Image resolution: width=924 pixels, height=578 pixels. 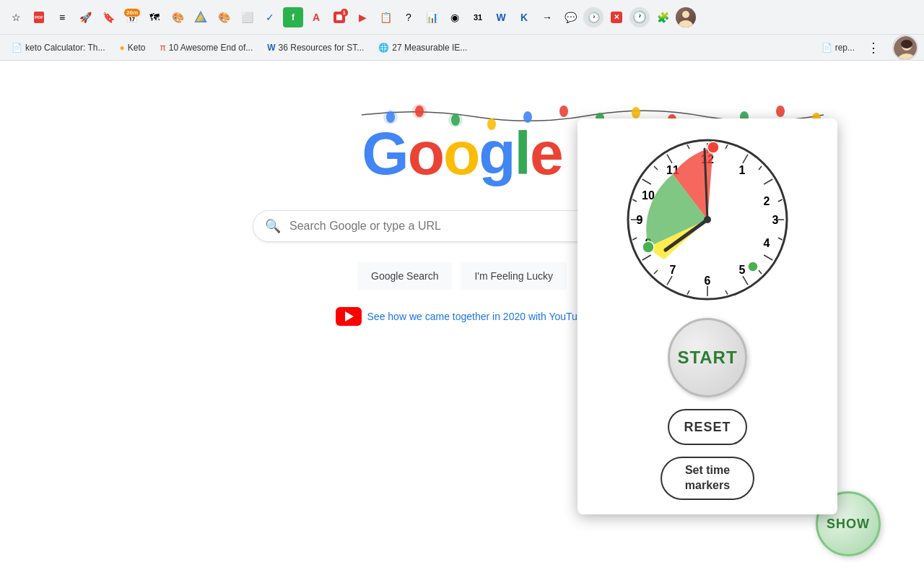 I want to click on logo-o2: o, so click(x=461, y=153).